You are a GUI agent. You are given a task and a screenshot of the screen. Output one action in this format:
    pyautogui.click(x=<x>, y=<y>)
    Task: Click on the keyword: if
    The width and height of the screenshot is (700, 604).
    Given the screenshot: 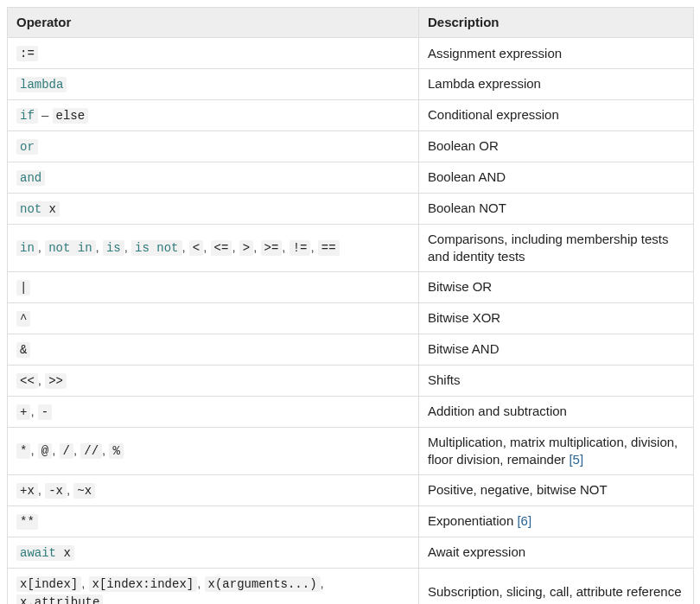 What is the action you would take?
    pyautogui.click(x=28, y=116)
    